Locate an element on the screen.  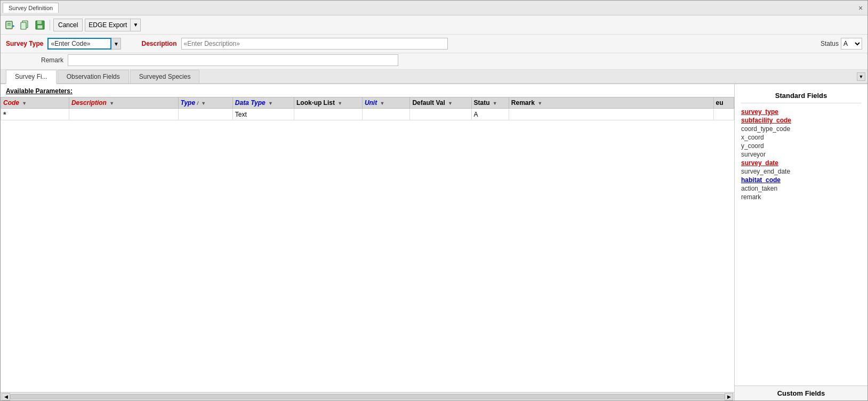
scroll-track is located at coordinates (367, 397).